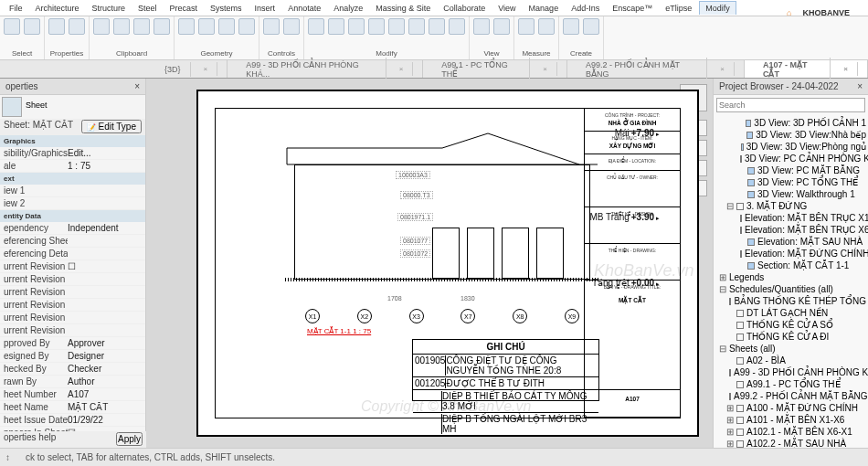 Image resolution: width=868 pixels, height=466 pixels. Describe the element at coordinates (186, 69) in the screenshot. I see `doc-tab: {3D}×` at that location.